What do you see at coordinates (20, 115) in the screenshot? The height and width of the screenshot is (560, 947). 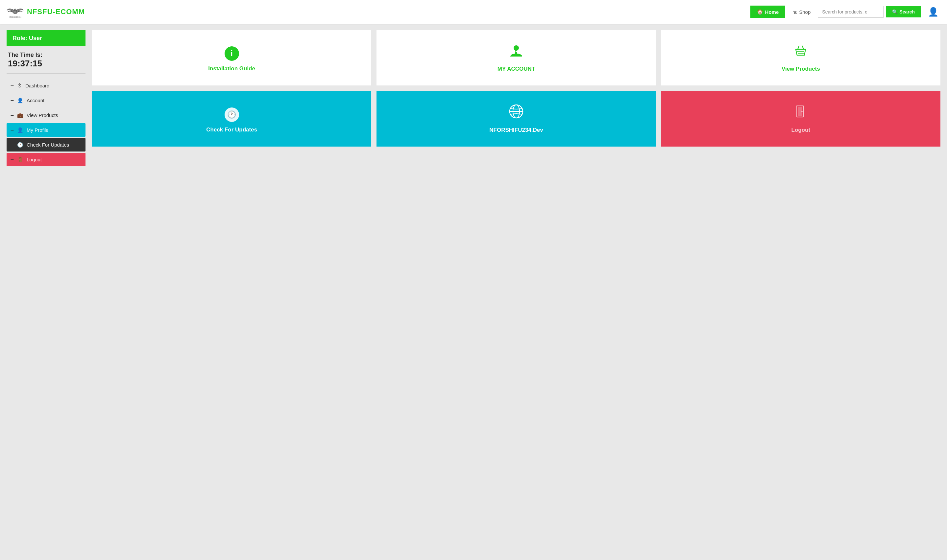 I see `products-icon: 💼` at bounding box center [20, 115].